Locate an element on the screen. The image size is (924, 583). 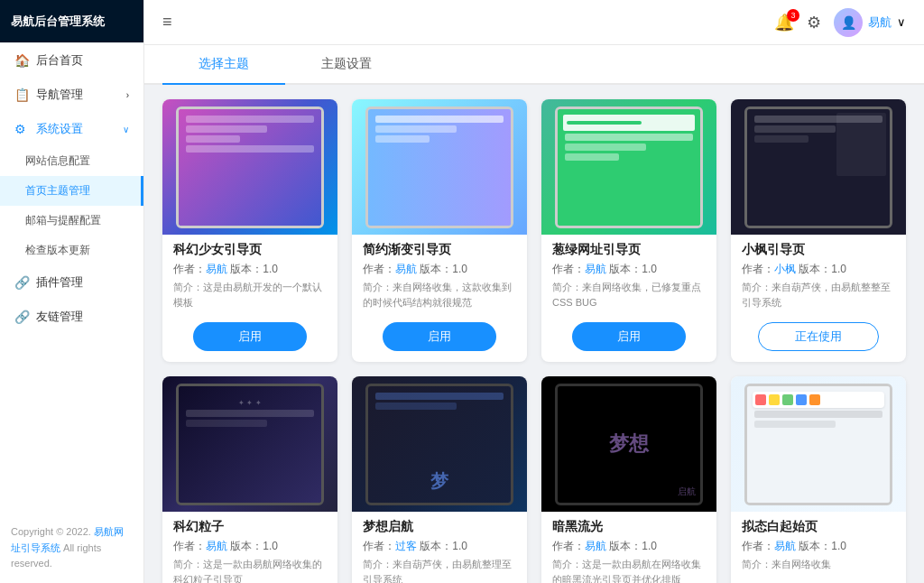
theme-preview-particle: ✦ ✦ ✦ is located at coordinates (250, 444).